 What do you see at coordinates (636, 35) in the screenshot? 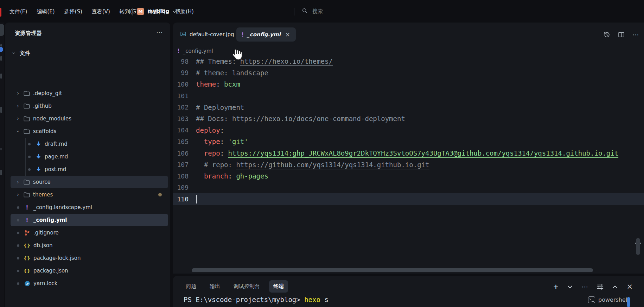
I see `editor-more-actions-button: ⋯` at bounding box center [636, 35].